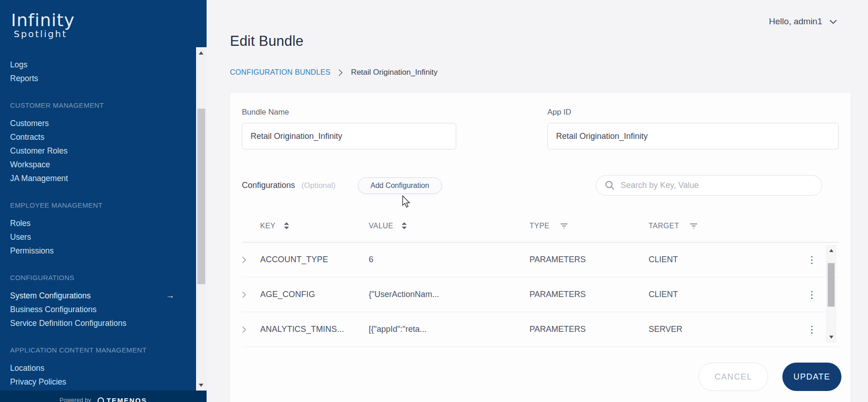 The image size is (868, 402). I want to click on column-header-target: TARGET, so click(664, 226).